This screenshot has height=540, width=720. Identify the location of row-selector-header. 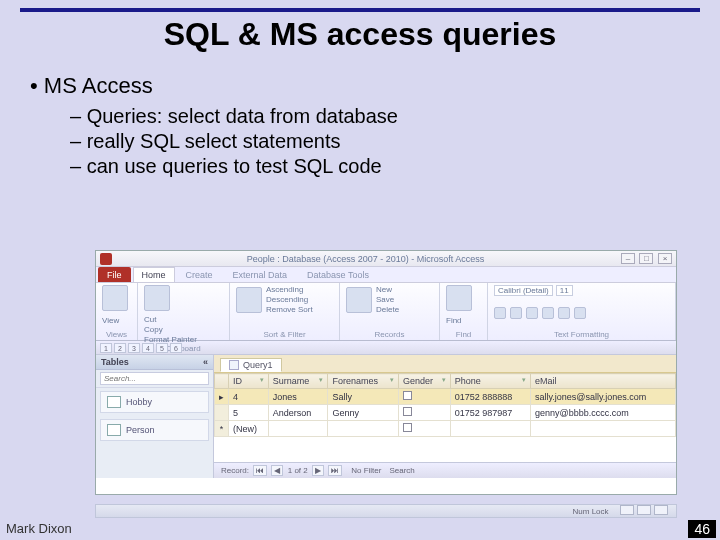
(222, 382).